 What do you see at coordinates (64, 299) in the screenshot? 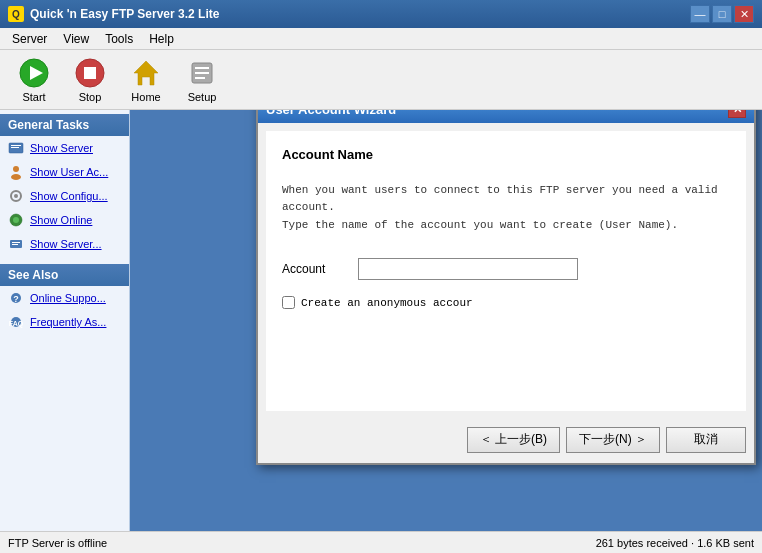
I see `see-also-section: See Also ? Online Suppo... FAQ Fr` at bounding box center [64, 299].